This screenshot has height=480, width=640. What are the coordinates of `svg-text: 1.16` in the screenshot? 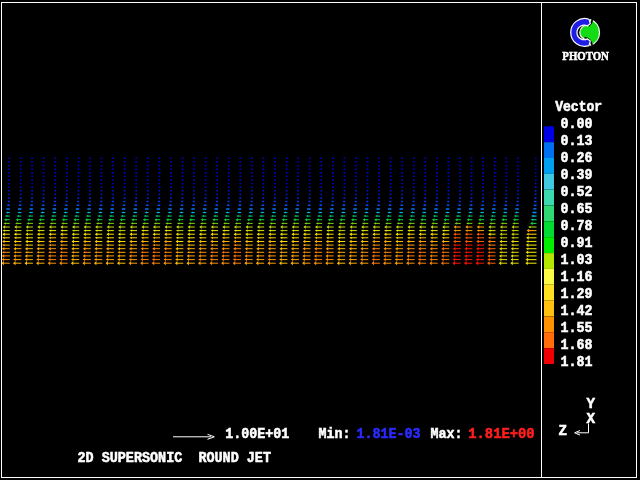 It's located at (577, 277).